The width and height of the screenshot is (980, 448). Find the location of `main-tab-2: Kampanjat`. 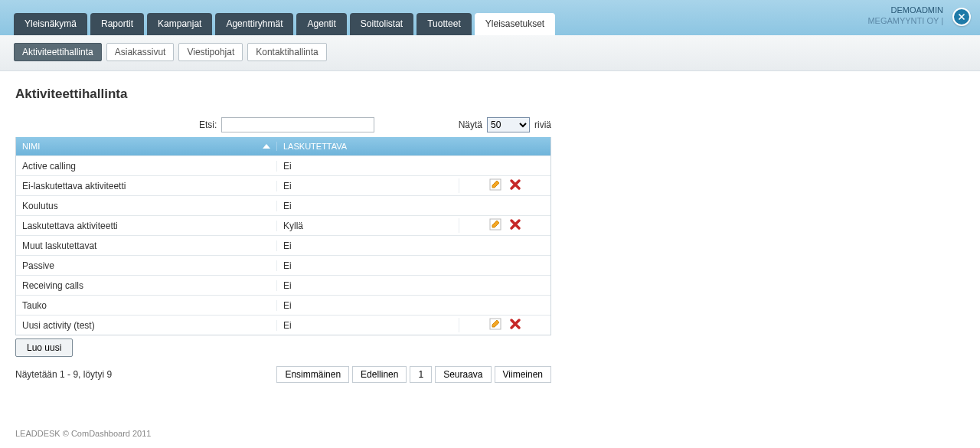

main-tab-2: Kampanjat is located at coordinates (179, 25).